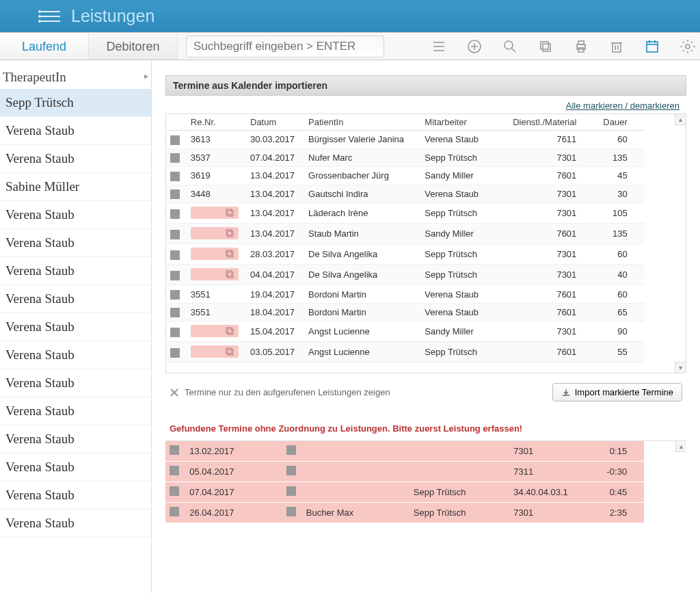 Image resolution: width=700 pixels, height=593 pixels. Describe the element at coordinates (405, 352) in the screenshot. I see `table-row: 03.05.2017Angst LucienneSepp Trütsch7601…` at that location.